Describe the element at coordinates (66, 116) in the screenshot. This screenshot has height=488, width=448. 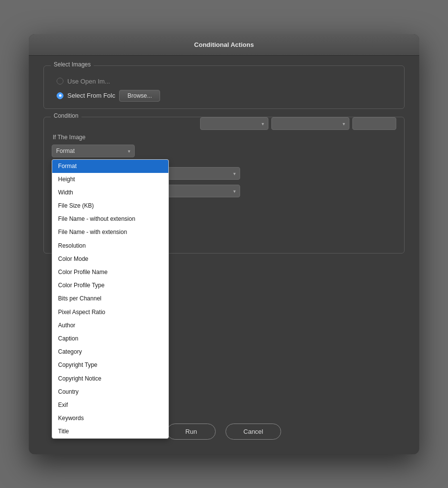
I see `condition-label: Condition` at that location.